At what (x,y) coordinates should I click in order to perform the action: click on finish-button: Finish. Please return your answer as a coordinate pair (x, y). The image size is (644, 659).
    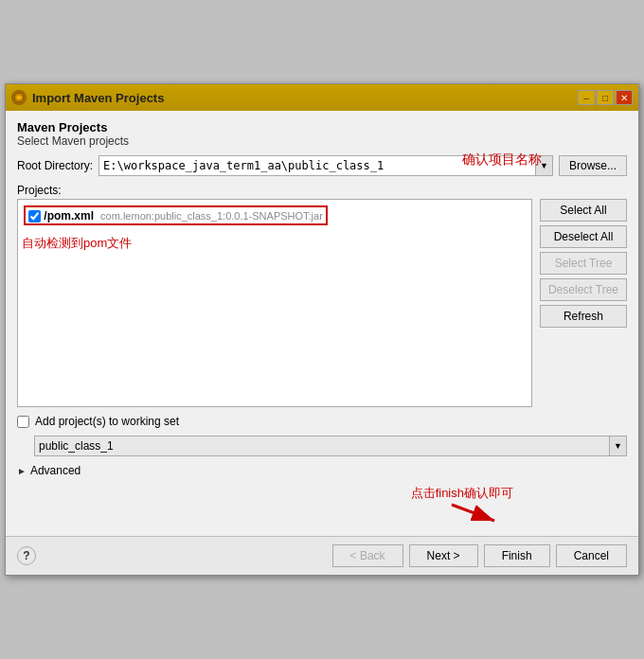
    Looking at the image, I should click on (517, 556).